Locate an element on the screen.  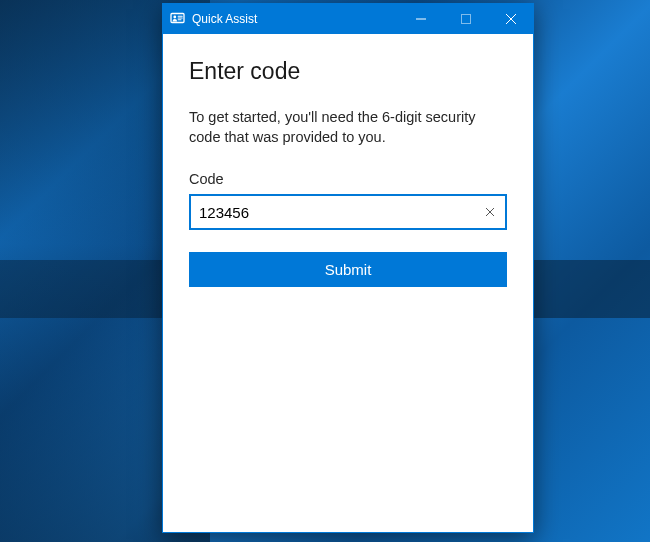
titlebar-title: Quick Assist is located at coordinates (295, 19).